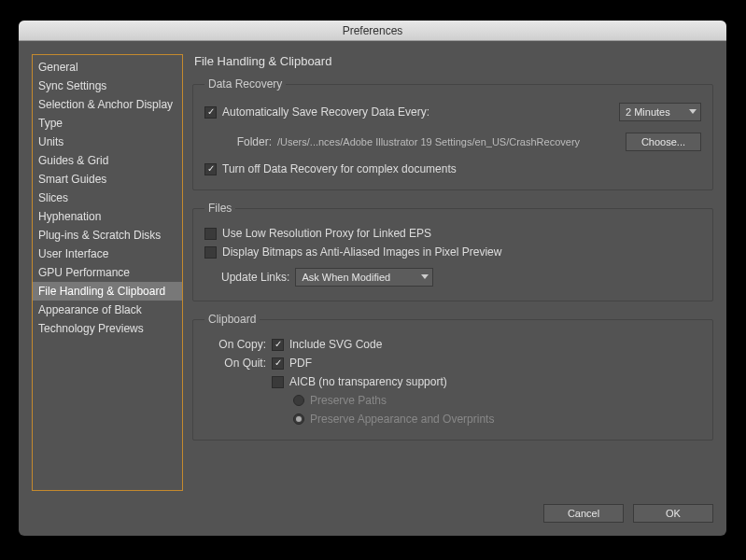 The width and height of the screenshot is (746, 560). What do you see at coordinates (245, 84) in the screenshot?
I see `legend-data-recovery: Data Recovery` at bounding box center [245, 84].